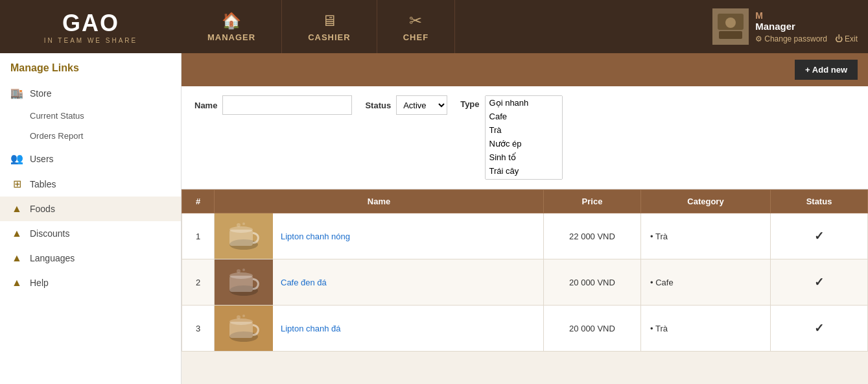 The height and width of the screenshot is (384, 868). Describe the element at coordinates (329, 21) in the screenshot. I see `cashier-icon: 🖥` at that location.